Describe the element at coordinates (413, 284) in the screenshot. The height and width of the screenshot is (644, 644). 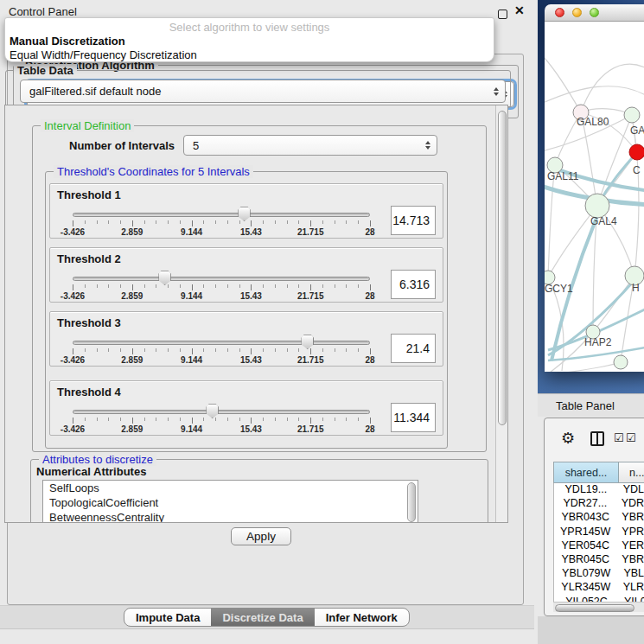
I see `threshold-value-field: 6.316` at that location.